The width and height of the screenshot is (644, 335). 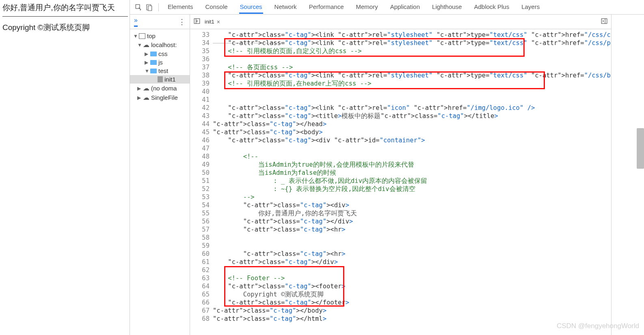 What do you see at coordinates (400, 22) in the screenshot?
I see `source-tabs-bar: init1 ×` at bounding box center [400, 22].